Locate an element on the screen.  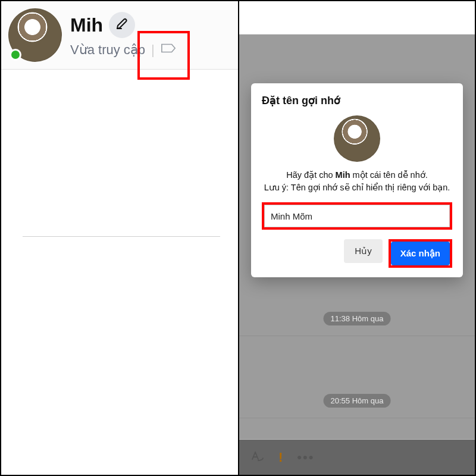
modal-actions: Hủy Xác nhận is located at coordinates (357, 253).